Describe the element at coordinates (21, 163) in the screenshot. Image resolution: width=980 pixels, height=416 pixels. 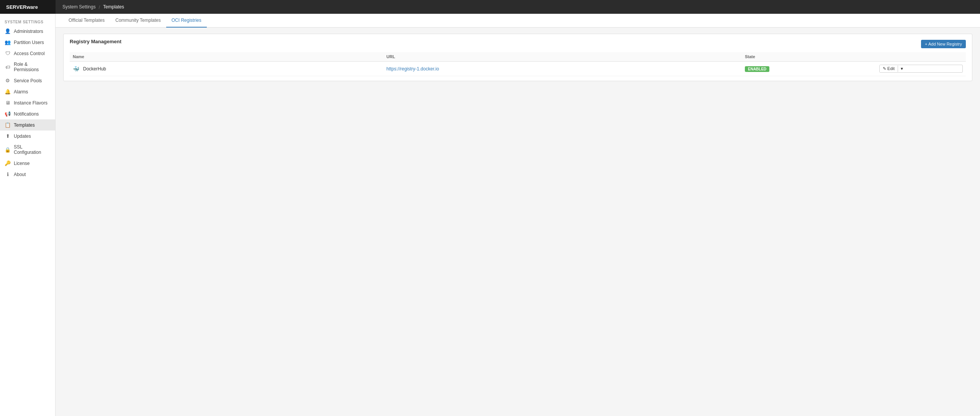
I see `sidebar-item-label-license: License` at that location.